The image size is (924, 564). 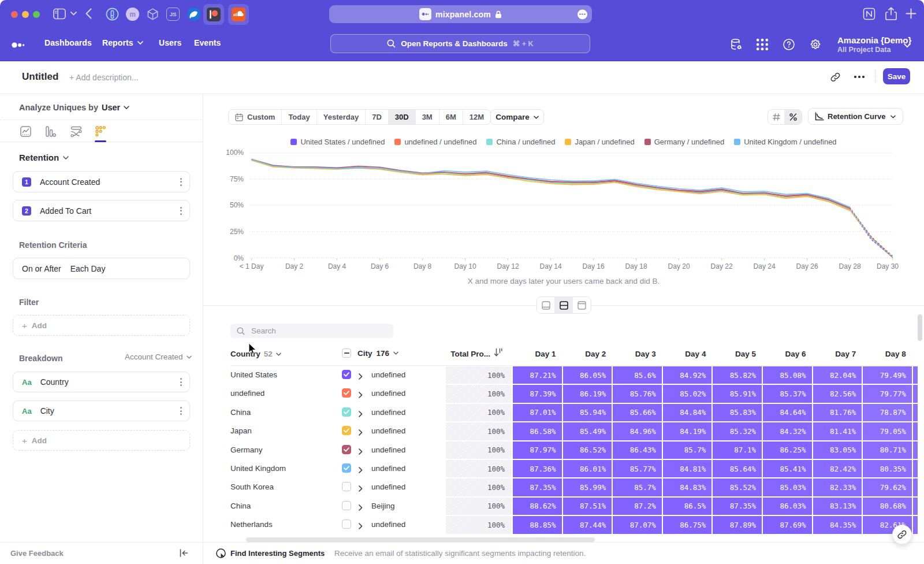 What do you see at coordinates (537, 394) in the screenshot?
I see `retention-value-cell: 87.39%` at bounding box center [537, 394].